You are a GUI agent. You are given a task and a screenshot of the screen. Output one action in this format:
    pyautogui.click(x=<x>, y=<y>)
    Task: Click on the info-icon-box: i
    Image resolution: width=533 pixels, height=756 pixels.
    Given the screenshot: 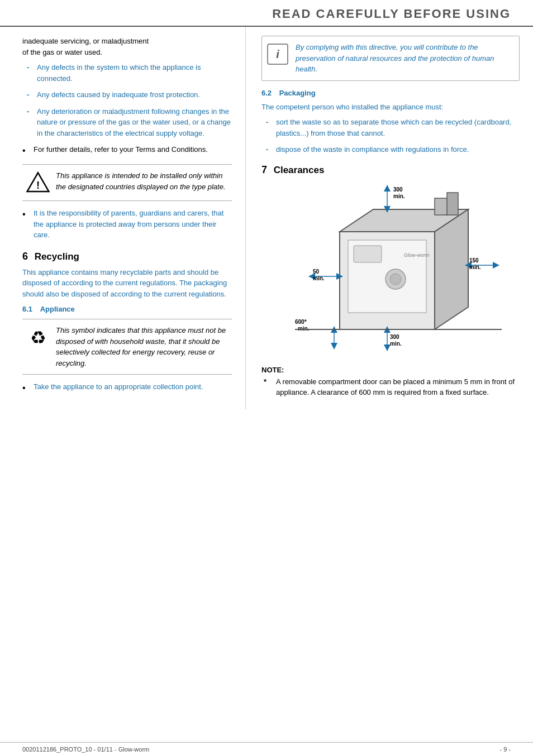 What is the action you would take?
    pyautogui.click(x=278, y=54)
    